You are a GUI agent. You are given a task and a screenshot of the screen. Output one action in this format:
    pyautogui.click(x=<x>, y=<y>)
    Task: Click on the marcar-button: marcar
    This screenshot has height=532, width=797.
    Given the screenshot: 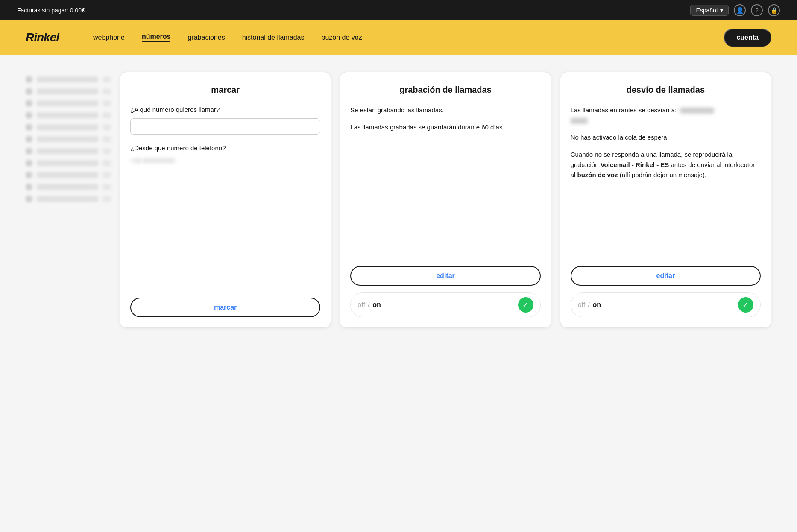 What is the action you would take?
    pyautogui.click(x=226, y=307)
    